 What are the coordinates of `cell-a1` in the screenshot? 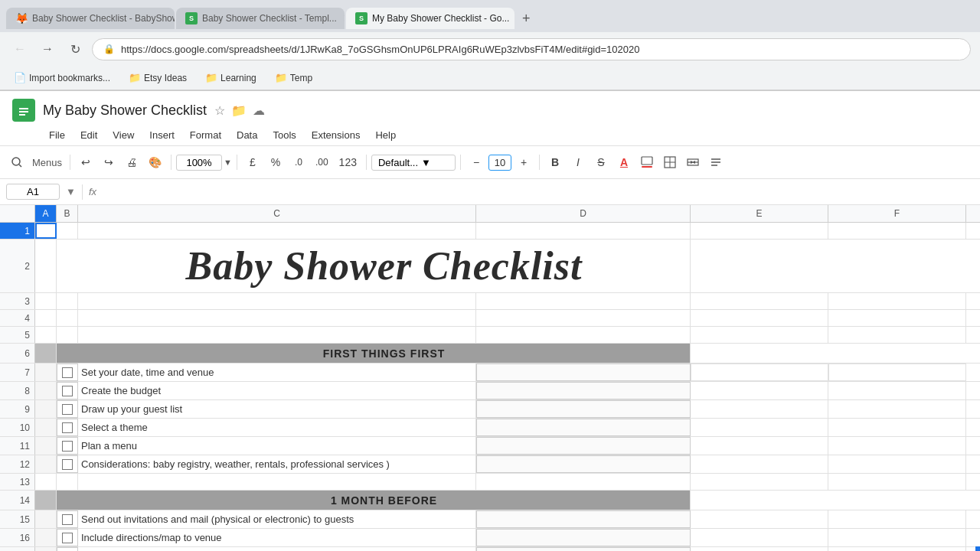 It's located at (46, 231).